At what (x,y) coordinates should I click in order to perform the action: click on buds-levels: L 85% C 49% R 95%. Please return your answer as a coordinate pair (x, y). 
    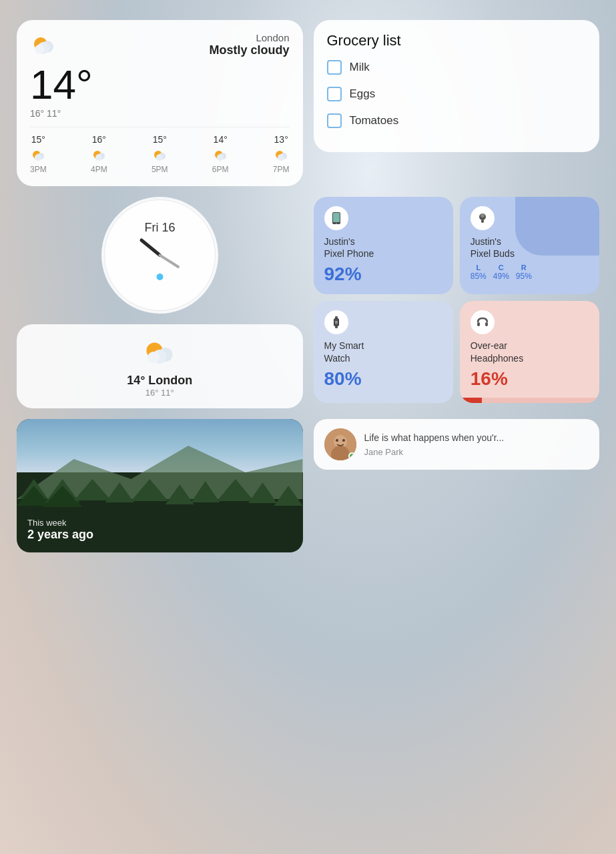
    Looking at the image, I should click on (530, 272).